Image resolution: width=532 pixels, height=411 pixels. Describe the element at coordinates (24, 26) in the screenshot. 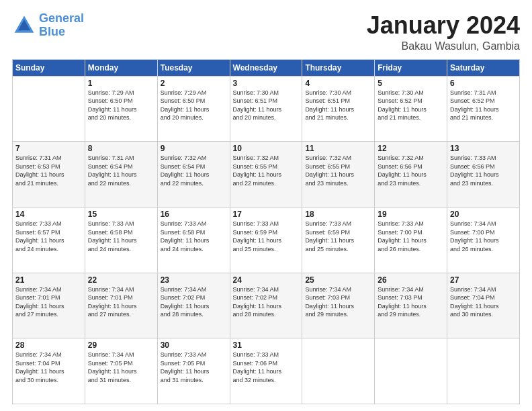

I see `logo-icon` at that location.